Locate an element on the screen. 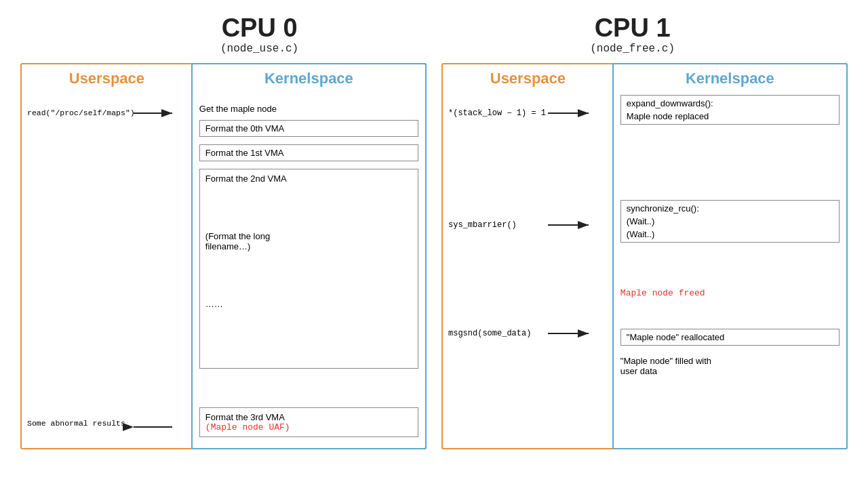 This screenshot has width=868, height=488. maple-replaced-text: Maple node replaced is located at coordinates (730, 117).